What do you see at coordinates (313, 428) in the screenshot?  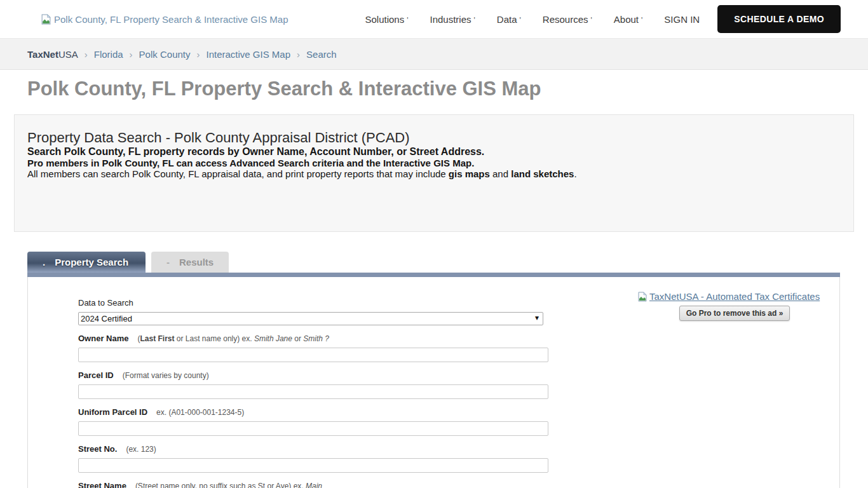 I see `uniform-parcel-id-input` at bounding box center [313, 428].